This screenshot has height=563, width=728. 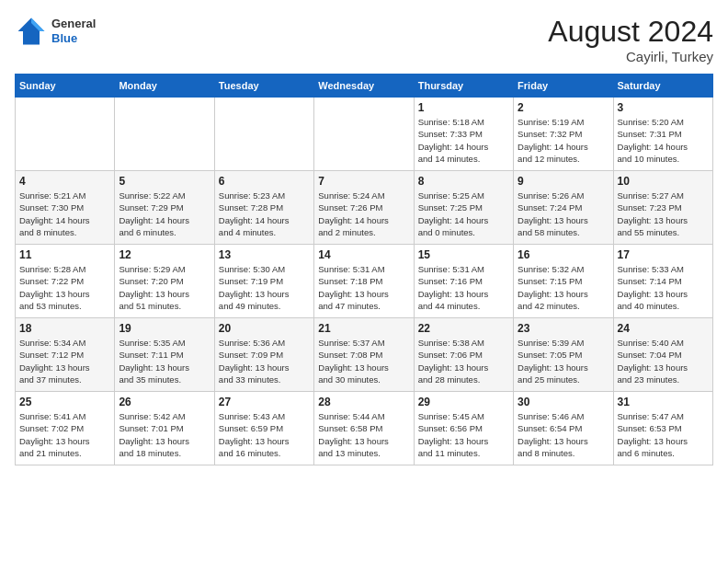 I want to click on day-number: 20, so click(x=265, y=328).